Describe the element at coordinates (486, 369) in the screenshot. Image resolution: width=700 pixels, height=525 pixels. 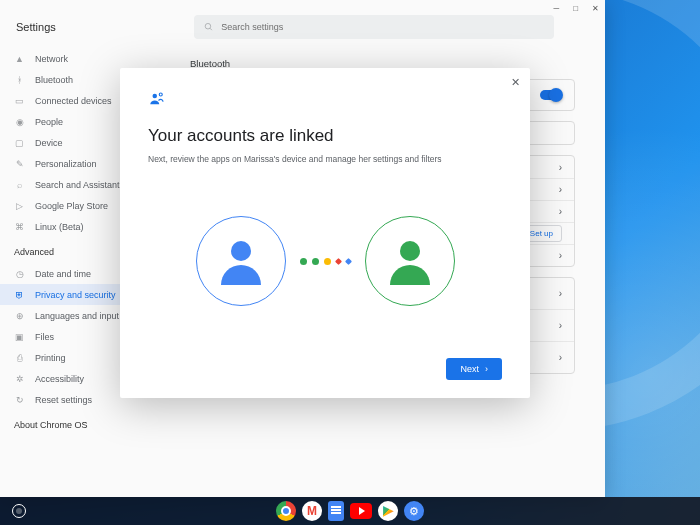
I see `chevron-right-icon: ›` at that location.